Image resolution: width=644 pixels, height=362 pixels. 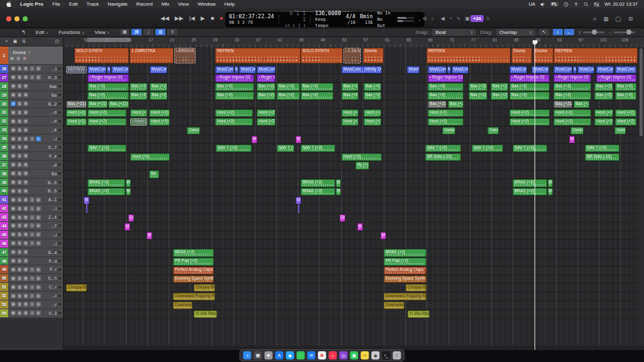 What do you see at coordinates (31, 78) in the screenshot?
I see `track-header-27: 27MSRI⊙R...3` at bounding box center [31, 78].